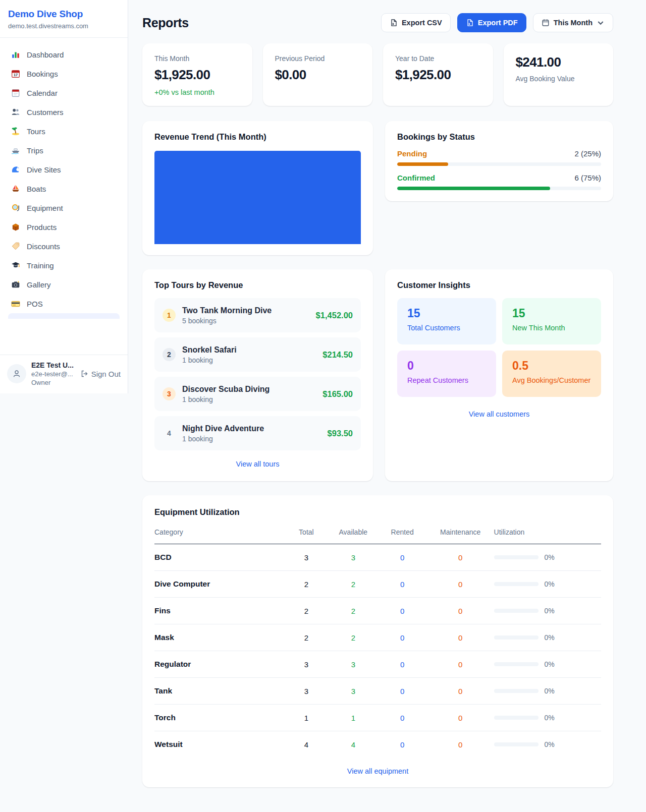 Image resolution: width=646 pixels, height=812 pixels. I want to click on stat-card-year-to-date: Year to Date $1,925.00, so click(438, 75).